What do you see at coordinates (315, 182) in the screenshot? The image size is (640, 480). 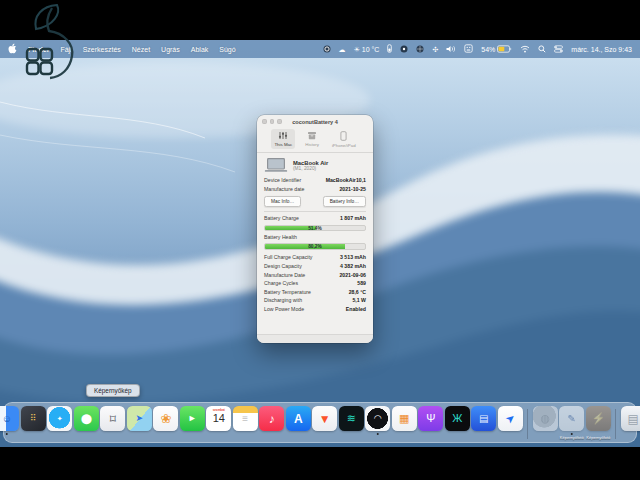 I see `device-info-row-0: Device IdentifierMacBookAir10,1` at bounding box center [315, 182].